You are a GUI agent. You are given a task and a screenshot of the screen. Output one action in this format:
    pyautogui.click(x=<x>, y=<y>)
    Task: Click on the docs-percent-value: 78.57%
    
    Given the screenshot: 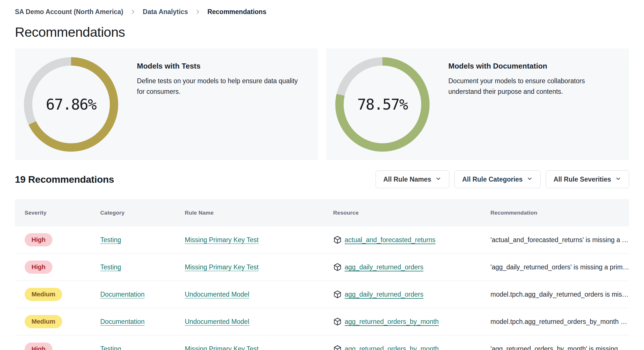 What is the action you would take?
    pyautogui.click(x=382, y=104)
    